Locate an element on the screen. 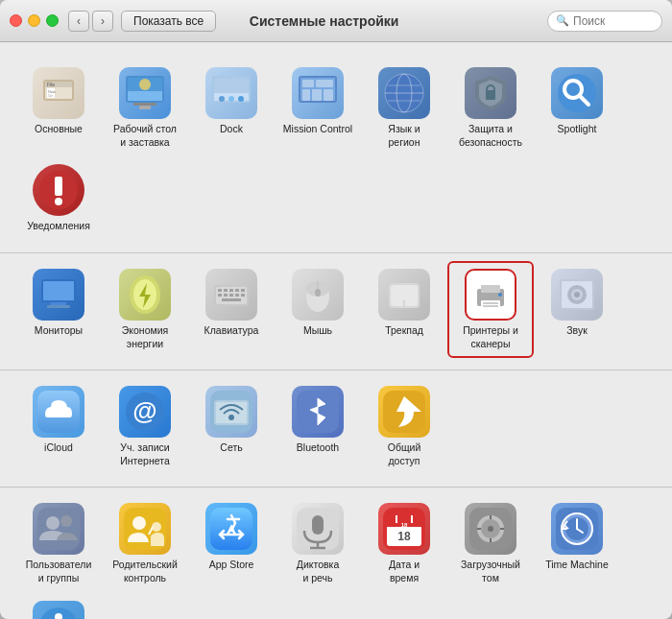 Image resolution: width=672 pixels, height=619 pixels. keyboard-icon is located at coordinates (231, 295).